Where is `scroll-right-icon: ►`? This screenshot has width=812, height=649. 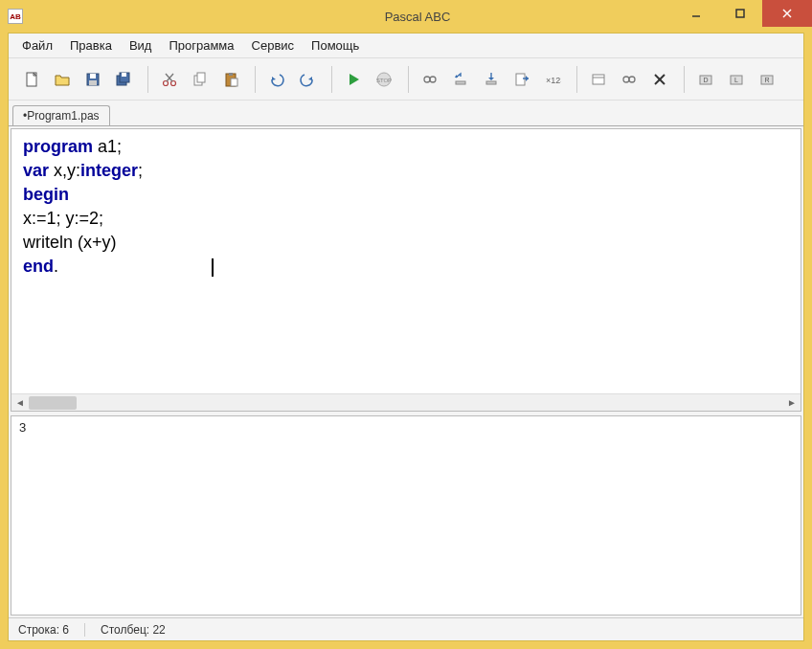
scroll-right-icon: ► is located at coordinates (792, 403).